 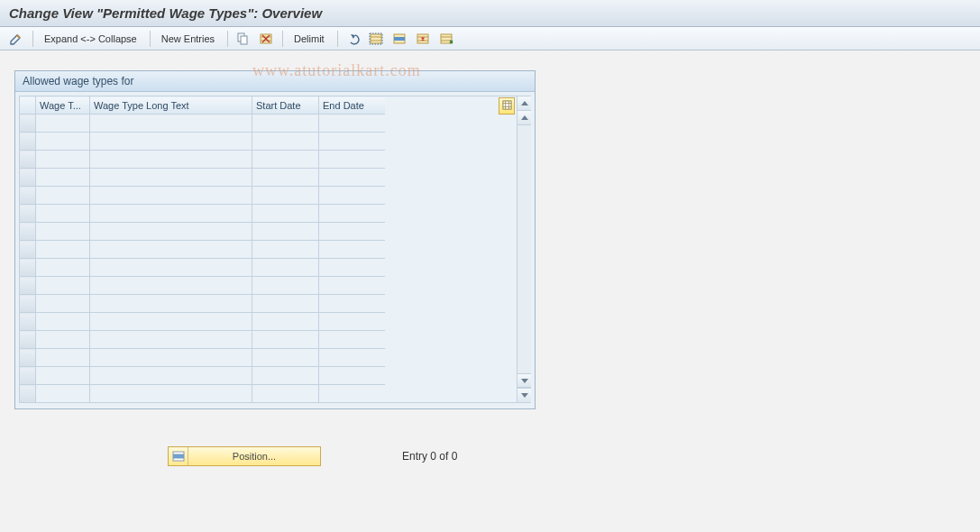 I want to click on column-row-selector, so click(x=28, y=105).